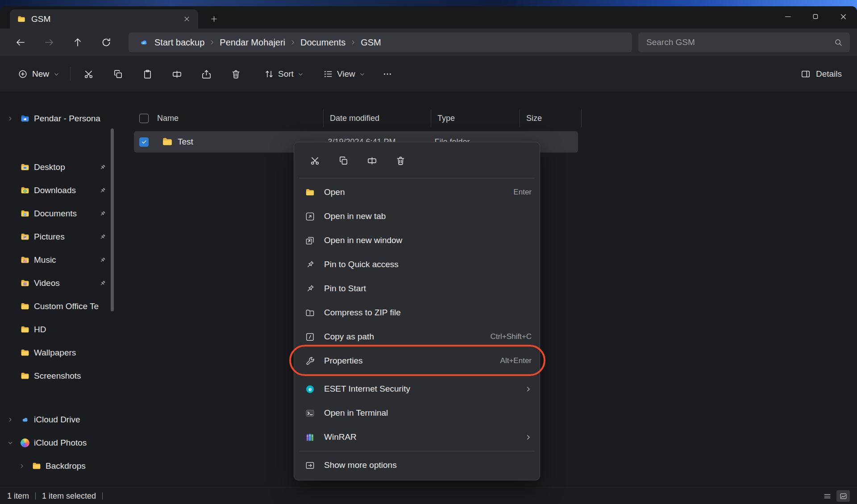  Describe the element at coordinates (417, 313) in the screenshot. I see `menu-item-compress-to-zip: Compress to ZIP file` at that location.